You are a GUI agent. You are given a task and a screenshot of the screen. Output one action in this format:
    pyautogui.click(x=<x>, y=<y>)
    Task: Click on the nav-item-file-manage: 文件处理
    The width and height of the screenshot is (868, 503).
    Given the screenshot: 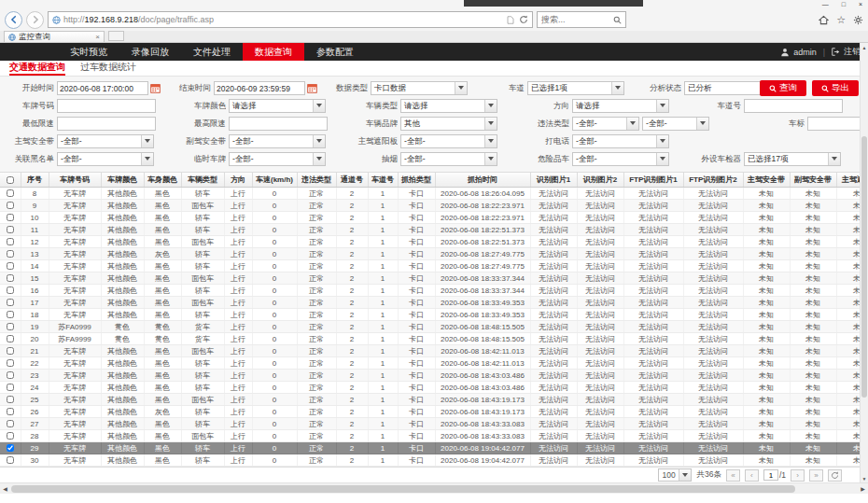 What is the action you would take?
    pyautogui.click(x=212, y=52)
    